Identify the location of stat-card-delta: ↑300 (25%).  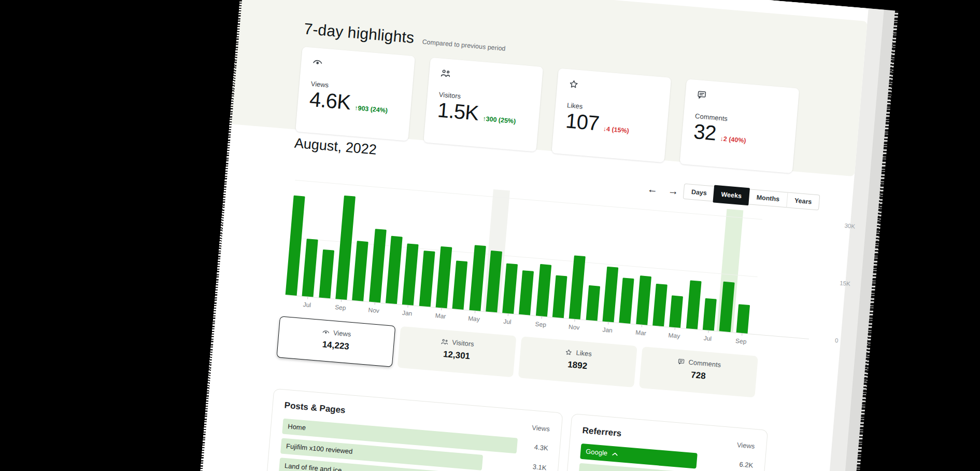
(500, 120).